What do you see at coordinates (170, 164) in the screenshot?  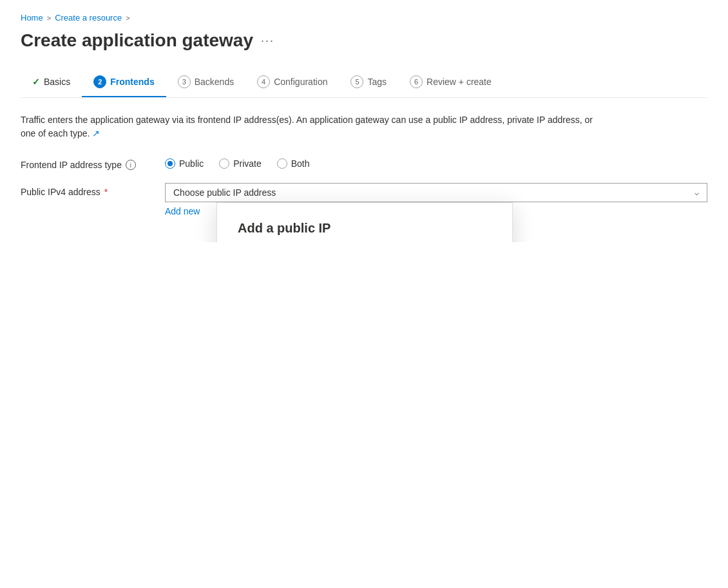 I see `radio-public-circle` at bounding box center [170, 164].